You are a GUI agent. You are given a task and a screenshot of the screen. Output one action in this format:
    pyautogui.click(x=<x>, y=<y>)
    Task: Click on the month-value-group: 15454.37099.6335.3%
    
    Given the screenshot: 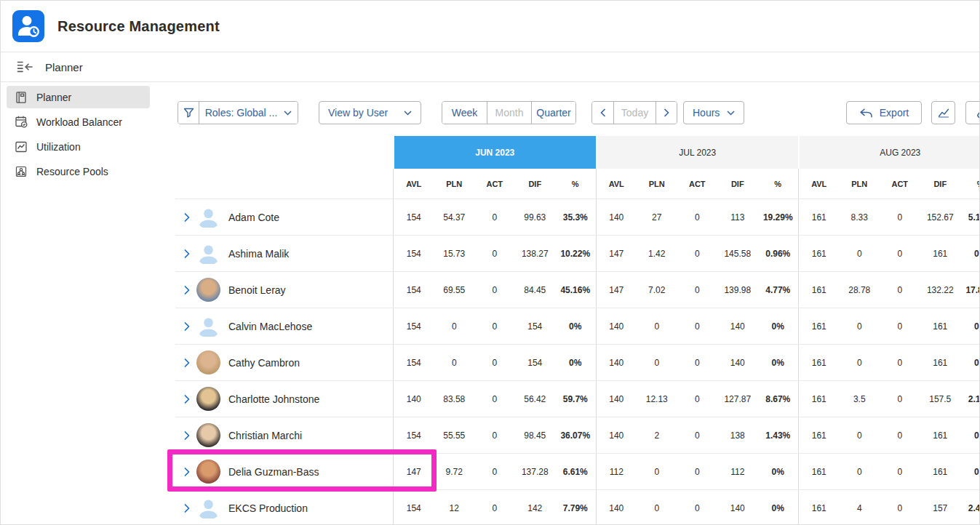 What is the action you would take?
    pyautogui.click(x=495, y=217)
    